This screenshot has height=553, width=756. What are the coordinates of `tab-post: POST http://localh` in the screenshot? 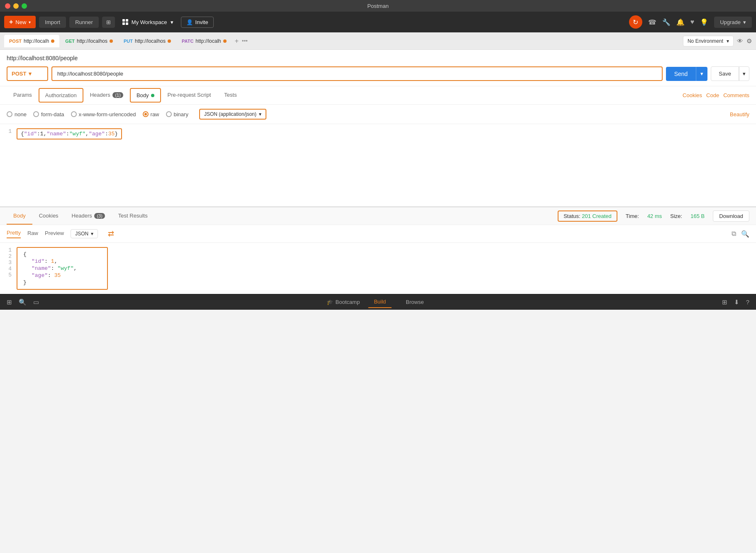 It's located at (32, 41).